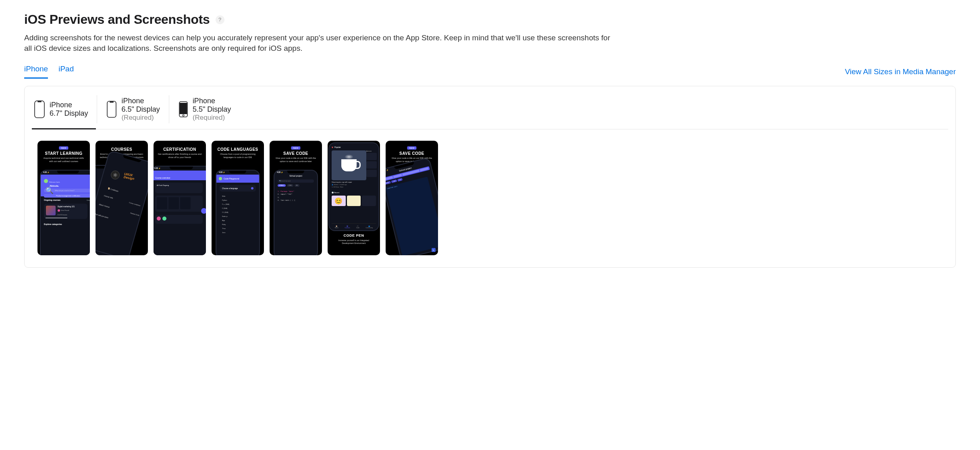 This screenshot has height=450, width=980. Describe the element at coordinates (64, 198) in the screenshot. I see `screenshot-1: NEW START LEARNING Acquire technical and…` at that location.